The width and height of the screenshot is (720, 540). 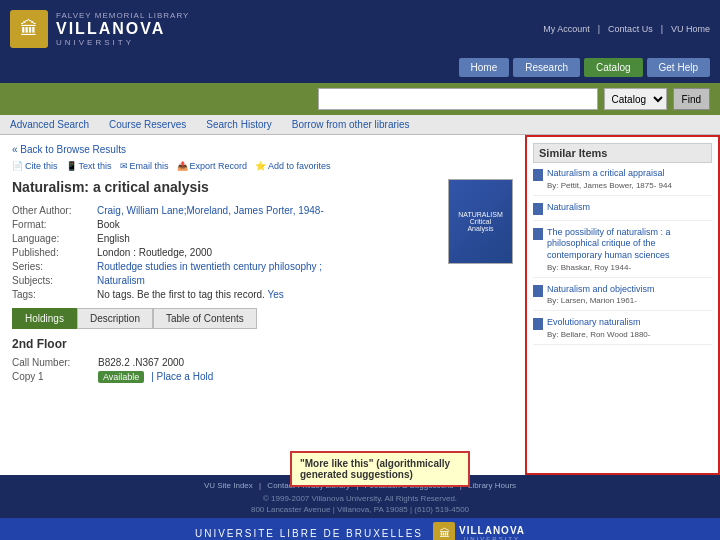 I want to click on footer-logo-text: VILLANOVA UNIVERSITY, so click(x=492, y=533).